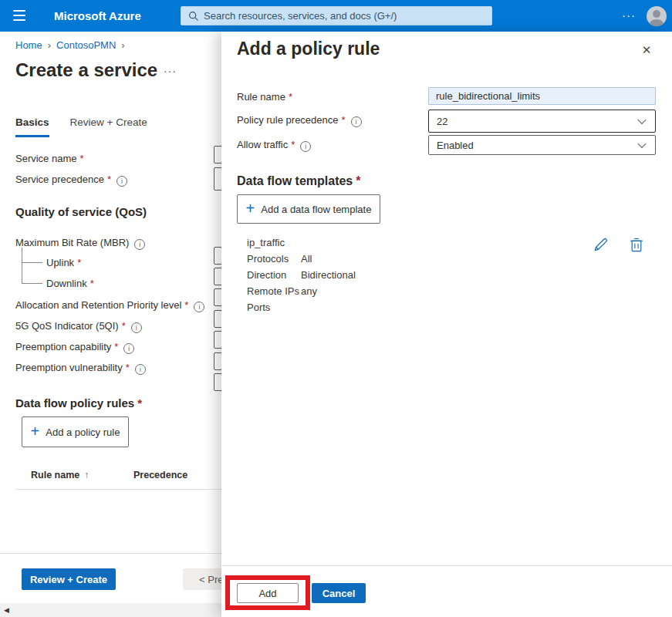 Image resolution: width=672 pixels, height=617 pixels. What do you see at coordinates (86, 475) in the screenshot?
I see `sort-ascending-icon: ↑` at bounding box center [86, 475].